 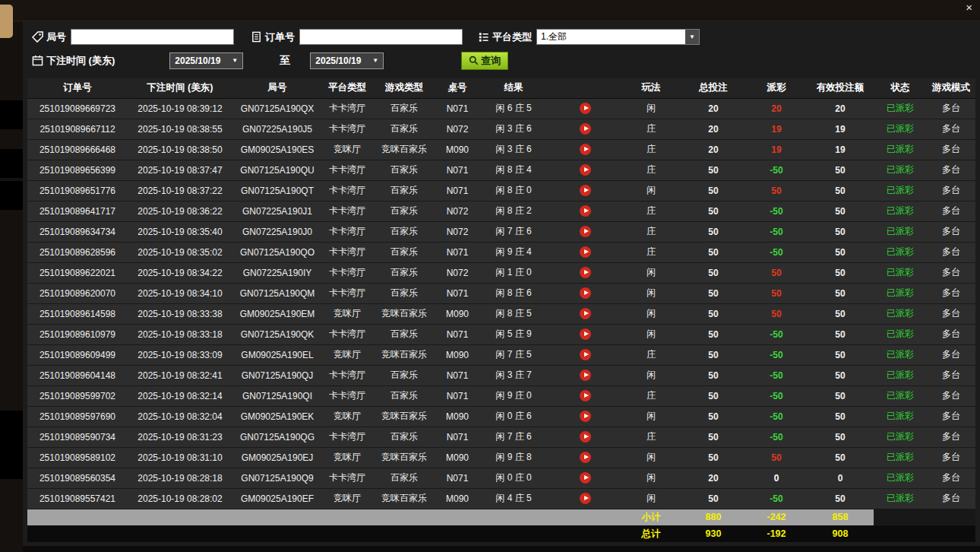 I want to click on date-from-picker: 2025/10/19 ▼, so click(x=207, y=61).